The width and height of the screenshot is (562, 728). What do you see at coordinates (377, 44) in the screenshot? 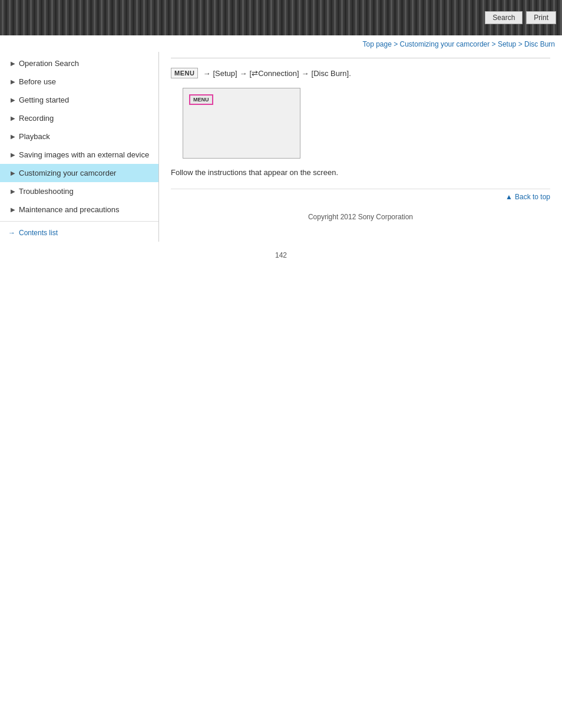
I see `breadcrumb-top-page: Top page` at bounding box center [377, 44].